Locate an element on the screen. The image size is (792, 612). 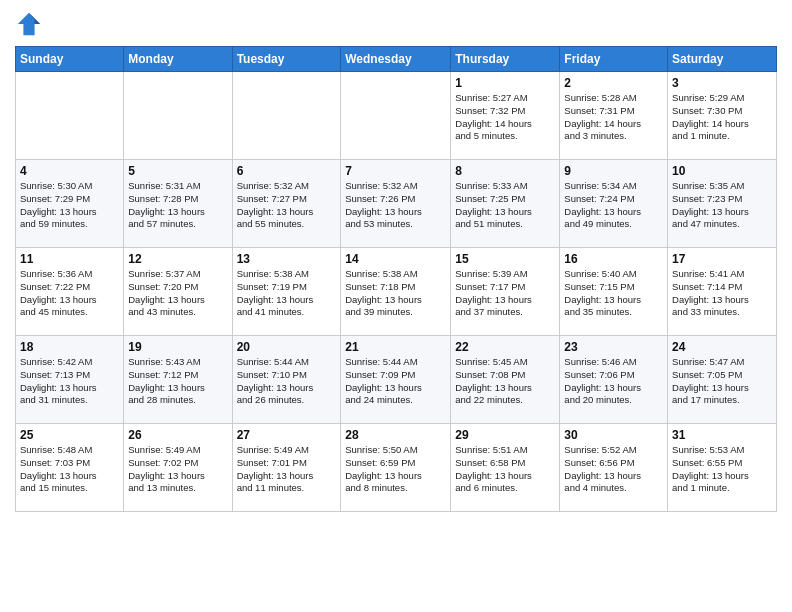
day-info: Sunrise: 5:47 AMSunset: 7:05 PMDaylight:… is located at coordinates (722, 382).